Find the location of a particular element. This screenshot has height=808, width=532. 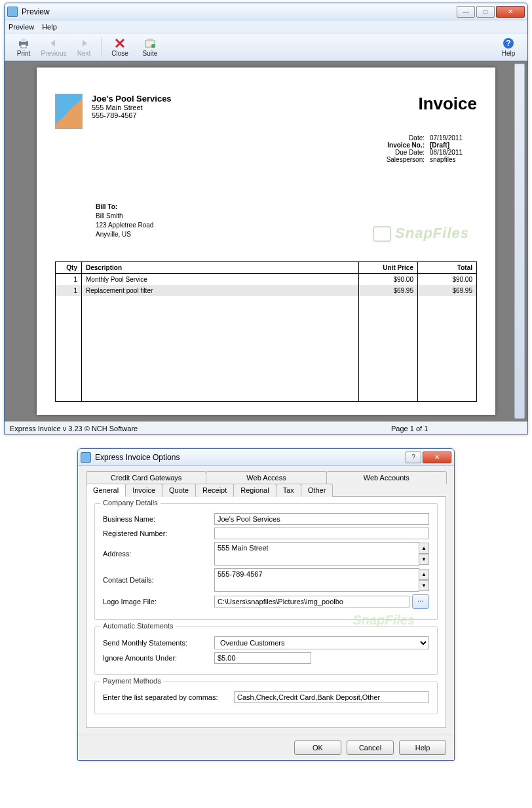

close-window-button: ✕ is located at coordinates (510, 12).